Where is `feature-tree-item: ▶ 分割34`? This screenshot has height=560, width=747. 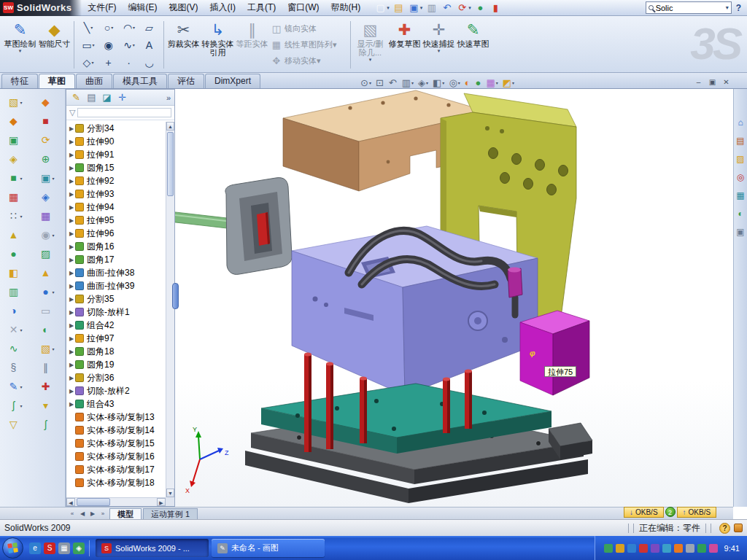
feature-tree-item: ▶ 分割34 is located at coordinates (116, 128).